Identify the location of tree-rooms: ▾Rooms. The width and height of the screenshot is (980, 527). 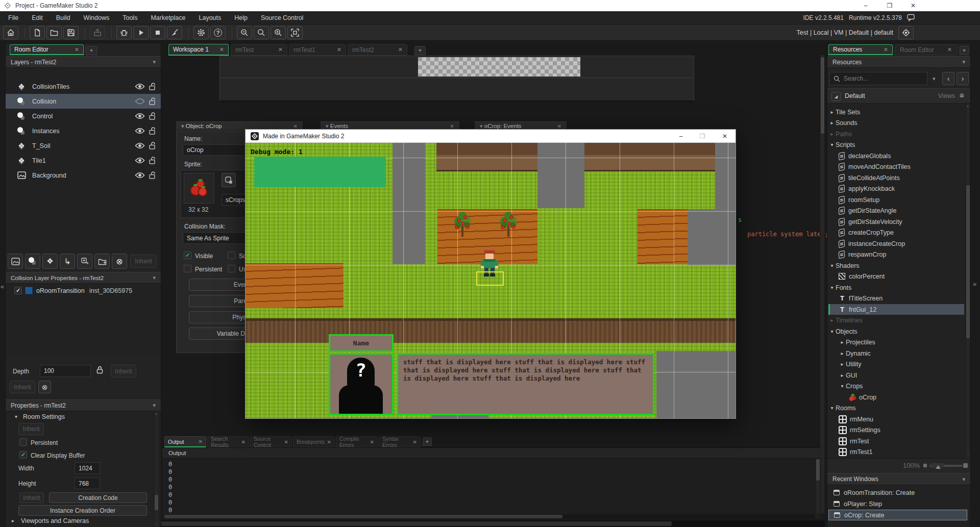
(896, 408).